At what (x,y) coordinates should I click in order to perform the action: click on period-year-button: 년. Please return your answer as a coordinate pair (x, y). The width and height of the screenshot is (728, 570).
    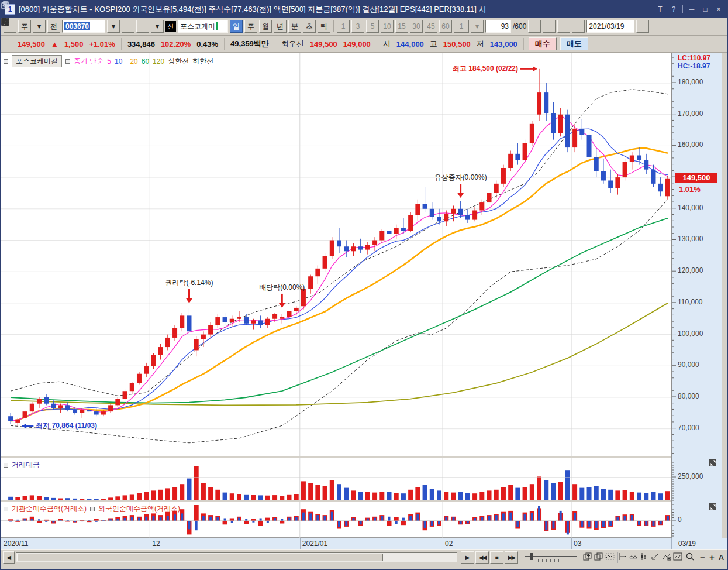
    Looking at the image, I should click on (280, 26).